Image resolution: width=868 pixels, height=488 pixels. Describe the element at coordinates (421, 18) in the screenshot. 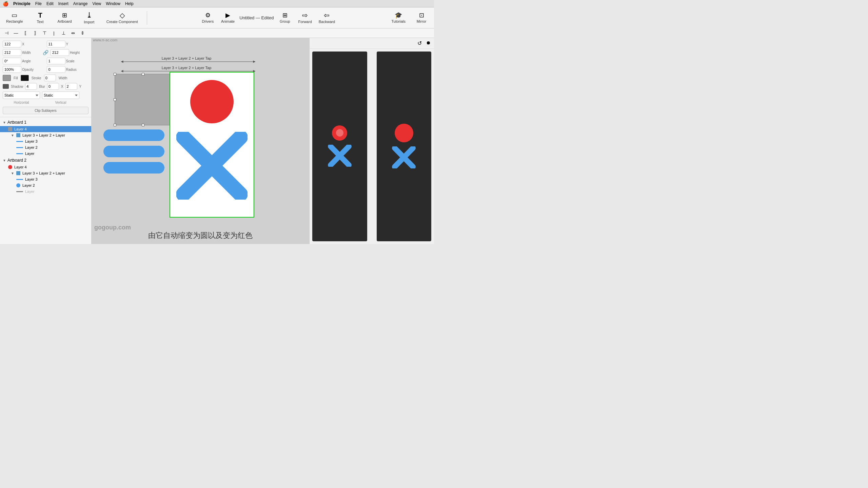

I see `toolbar-mirror: ⊡ Mirror` at that location.